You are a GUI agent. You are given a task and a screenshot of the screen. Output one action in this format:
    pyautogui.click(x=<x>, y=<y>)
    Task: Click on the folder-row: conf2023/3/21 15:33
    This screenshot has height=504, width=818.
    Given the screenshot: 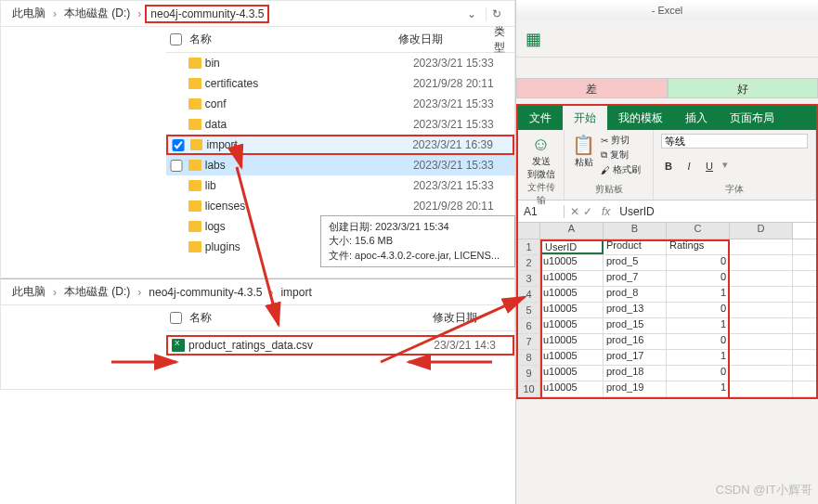 What is the action you would take?
    pyautogui.click(x=340, y=104)
    